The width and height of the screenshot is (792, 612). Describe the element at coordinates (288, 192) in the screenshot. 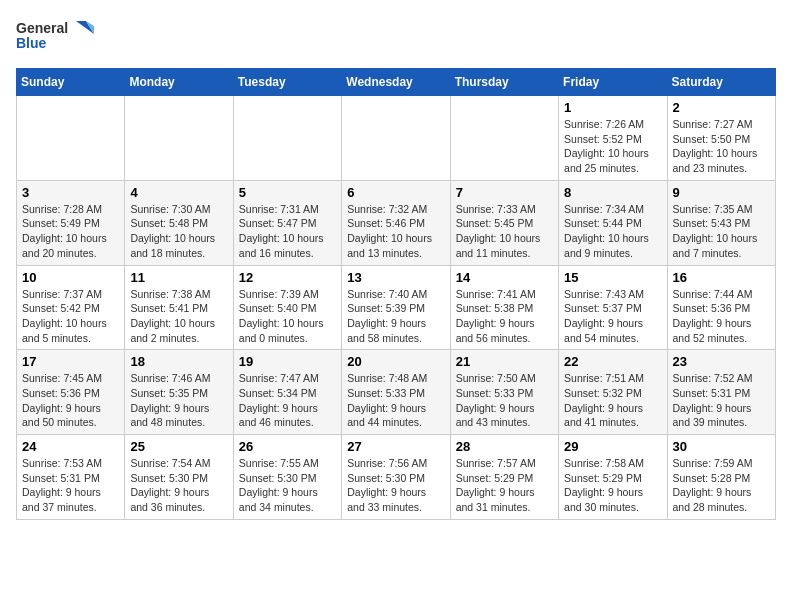

I see `day-number: 5` at that location.